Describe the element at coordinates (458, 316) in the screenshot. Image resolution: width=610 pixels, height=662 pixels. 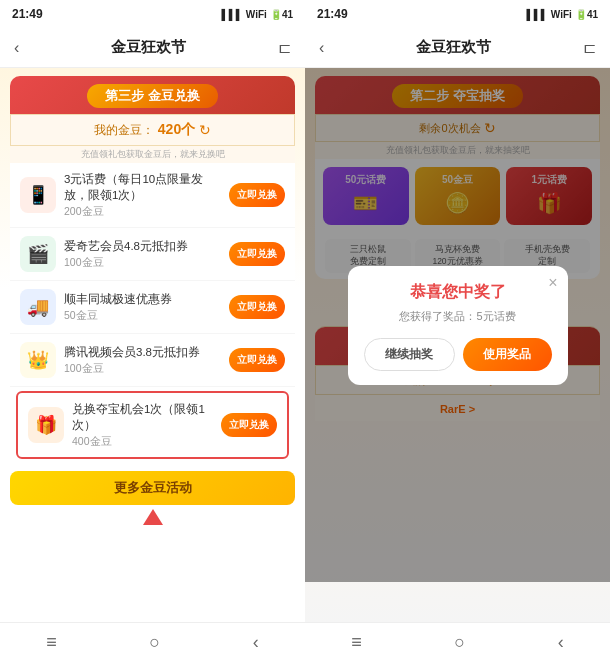
I see `popup-subtitle: 您获得了奖品：5元话费` at that location.